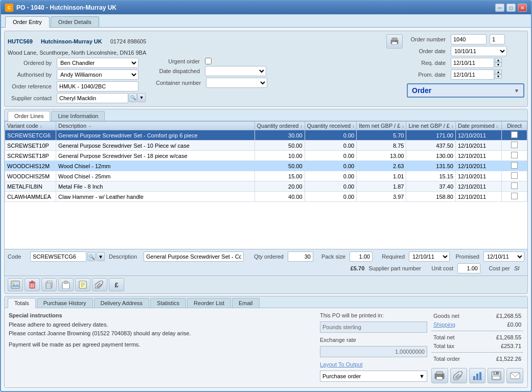  I want to click on total-net-value: £1,268.55, so click(509, 337).